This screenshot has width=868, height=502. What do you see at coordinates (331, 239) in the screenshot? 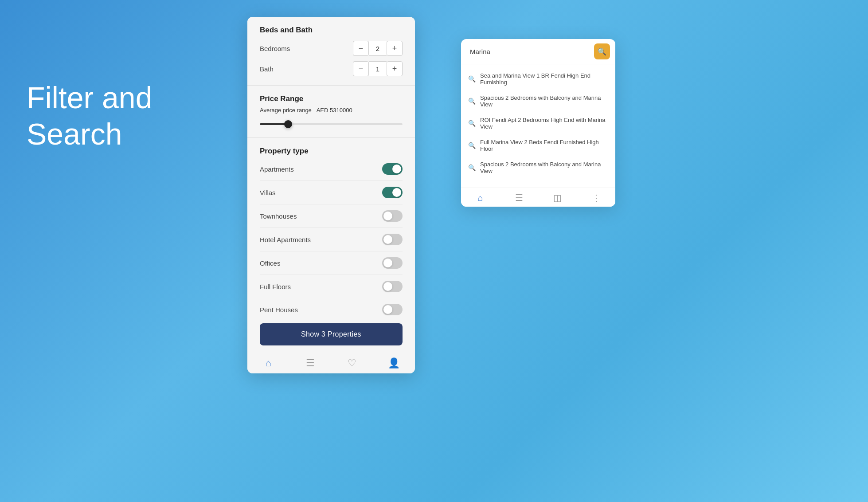
I see `property-row-hotel-apartments: Hotel Apartments` at bounding box center [331, 239].